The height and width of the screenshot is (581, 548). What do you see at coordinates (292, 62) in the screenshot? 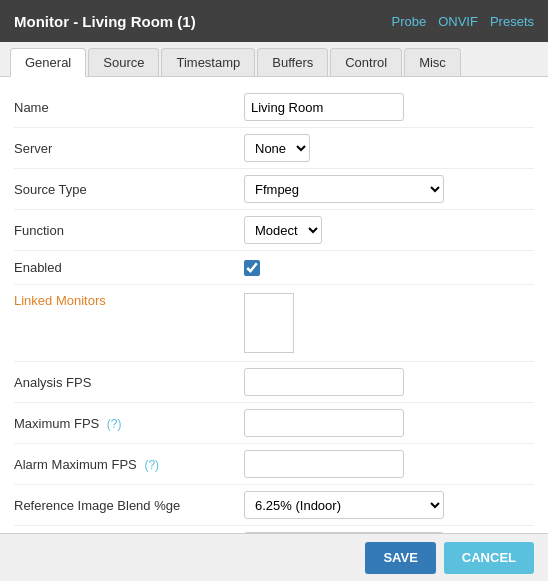
I see `tab-buffers: Buffers` at bounding box center [292, 62].